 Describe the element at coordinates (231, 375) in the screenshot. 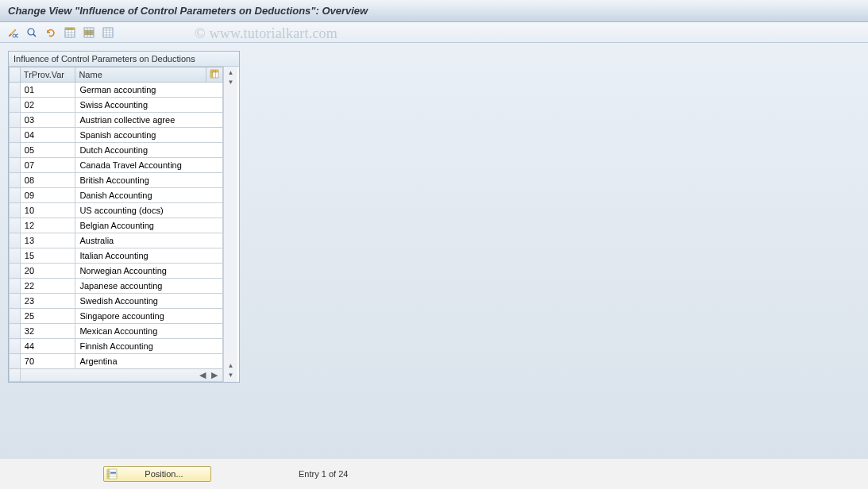

I see `scroll-down2-icon: ▼` at that location.